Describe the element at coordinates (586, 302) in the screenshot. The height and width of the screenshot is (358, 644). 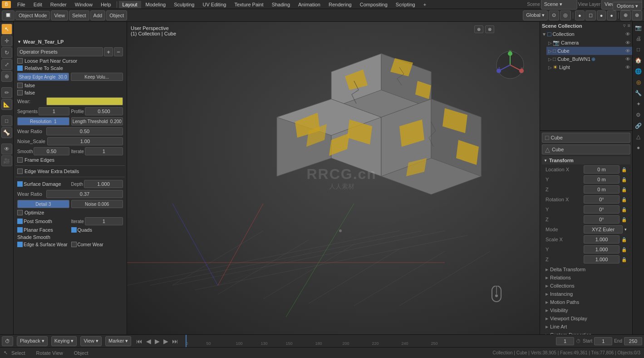
I see `motion-paths-header: Motion Paths` at that location.